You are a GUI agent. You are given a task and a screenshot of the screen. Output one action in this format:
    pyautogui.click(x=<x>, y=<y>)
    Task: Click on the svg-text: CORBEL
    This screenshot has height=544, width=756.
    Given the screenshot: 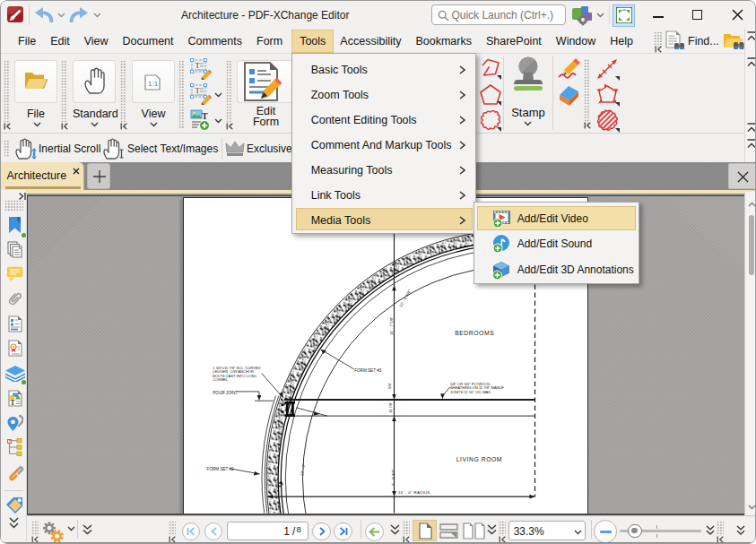 What is the action you would take?
    pyautogui.click(x=221, y=380)
    